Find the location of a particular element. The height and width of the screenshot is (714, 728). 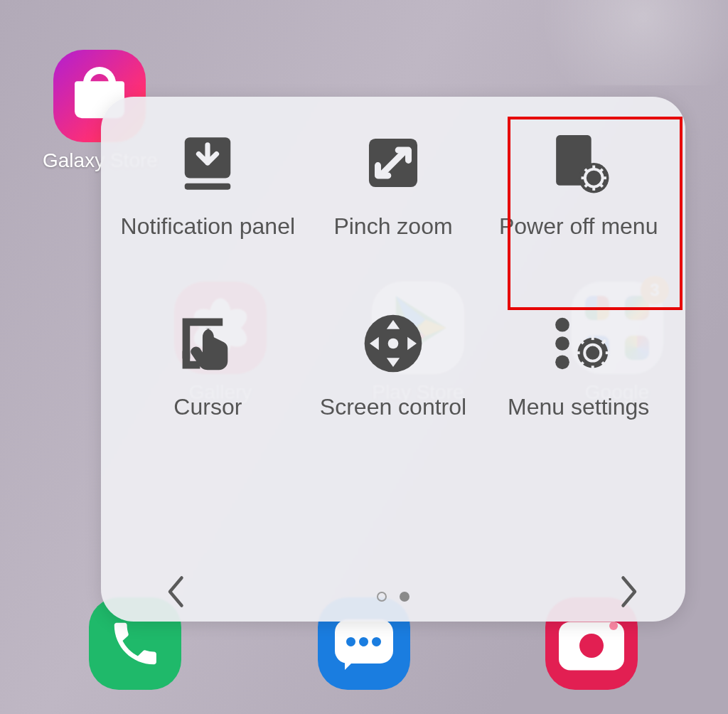

menu-item-screen-control: Screen control is located at coordinates (394, 379).